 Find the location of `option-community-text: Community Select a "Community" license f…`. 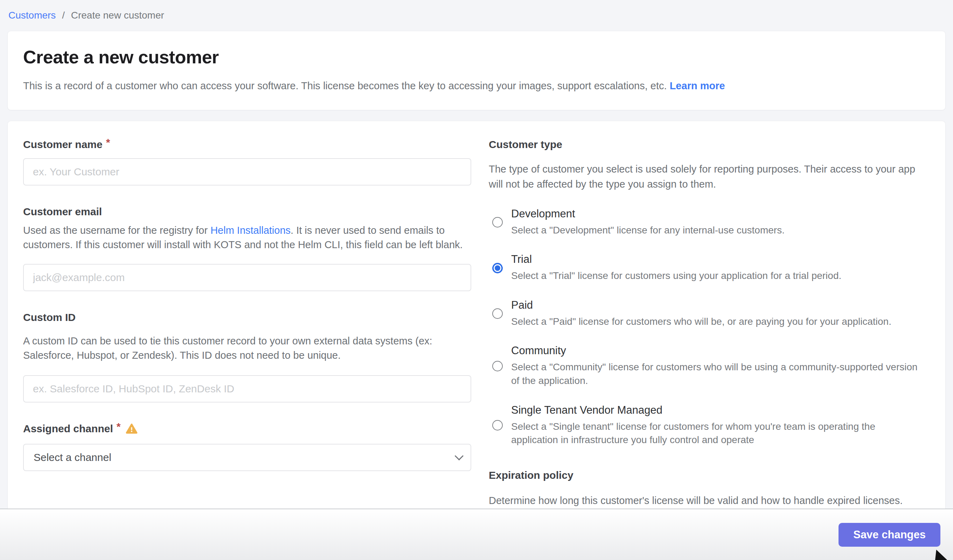

option-community-text: Community Select a "Community" license f… is located at coordinates (718, 366).